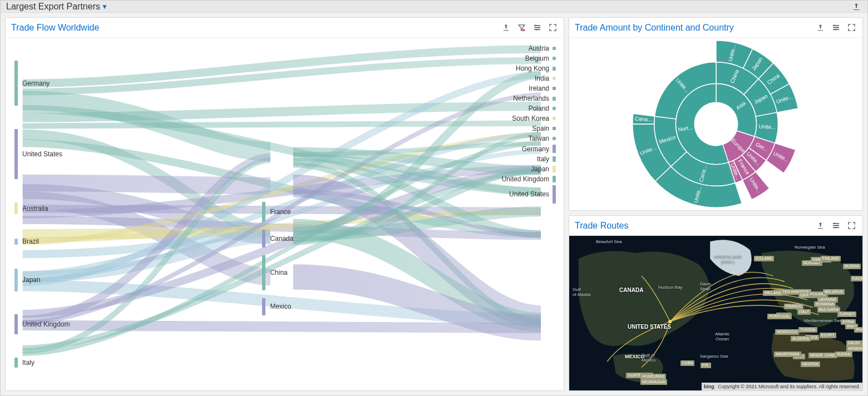  What do you see at coordinates (293, 214) in the screenshot?
I see `sankey-mid-column: FranceCanadaChinaMexico` at bounding box center [293, 214].